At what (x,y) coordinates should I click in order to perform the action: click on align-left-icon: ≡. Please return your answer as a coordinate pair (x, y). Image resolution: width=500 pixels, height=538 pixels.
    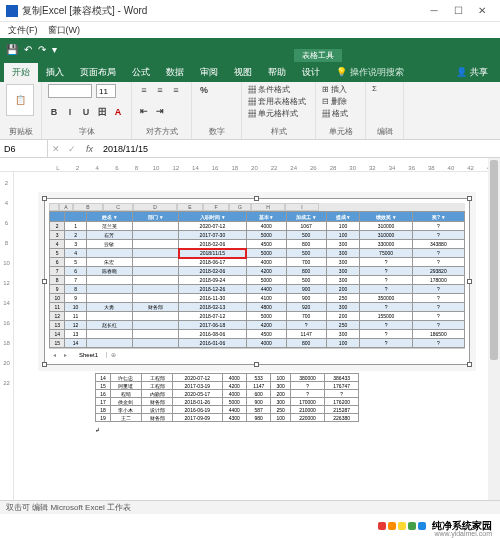
    Looking at the image, I should click on (144, 90).